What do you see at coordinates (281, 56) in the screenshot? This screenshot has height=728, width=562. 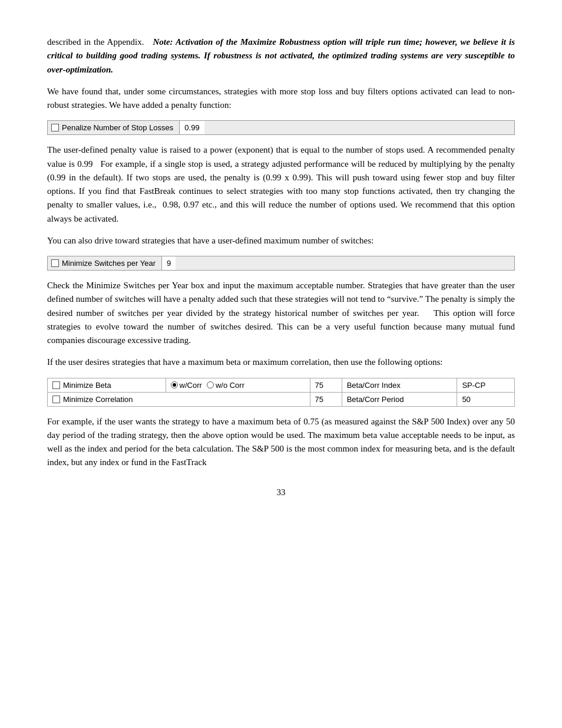 I see `intro-paragraph: described in the Appendix. Note: Activat…` at bounding box center [281, 56].